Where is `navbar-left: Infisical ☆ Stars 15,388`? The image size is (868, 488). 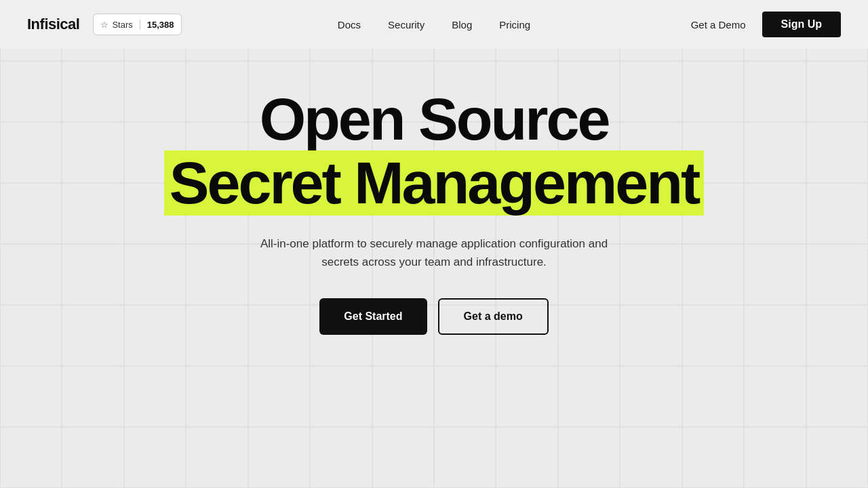 navbar-left: Infisical ☆ Stars 15,388 is located at coordinates (104, 24).